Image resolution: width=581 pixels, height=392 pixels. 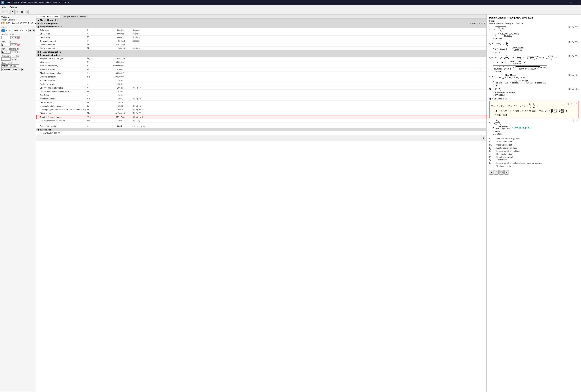 I want to click on member-no-input, so click(x=6, y=45).